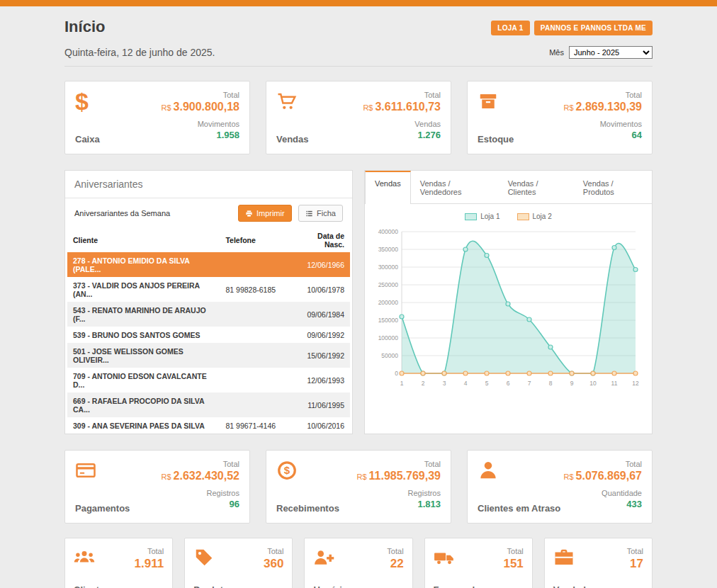  I want to click on client-cell: 501 - JOSE WELISSON GOMES OLIVEIR..., so click(143, 356).